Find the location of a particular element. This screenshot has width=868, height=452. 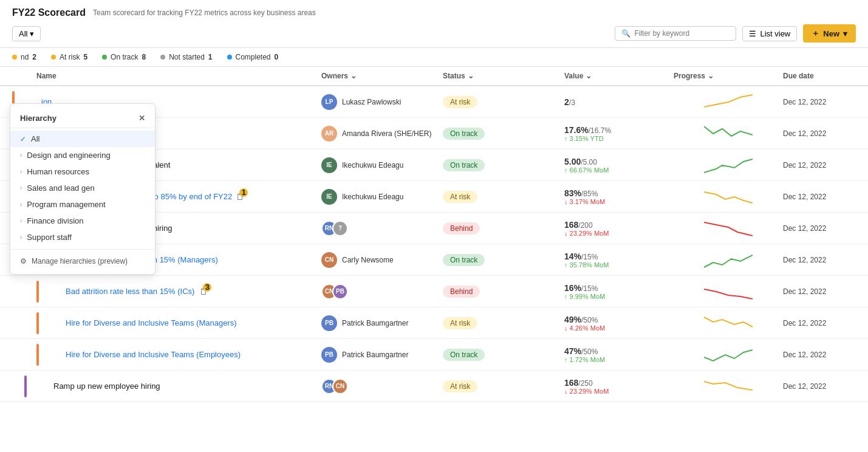

value-main: 168 is located at coordinates (571, 225).